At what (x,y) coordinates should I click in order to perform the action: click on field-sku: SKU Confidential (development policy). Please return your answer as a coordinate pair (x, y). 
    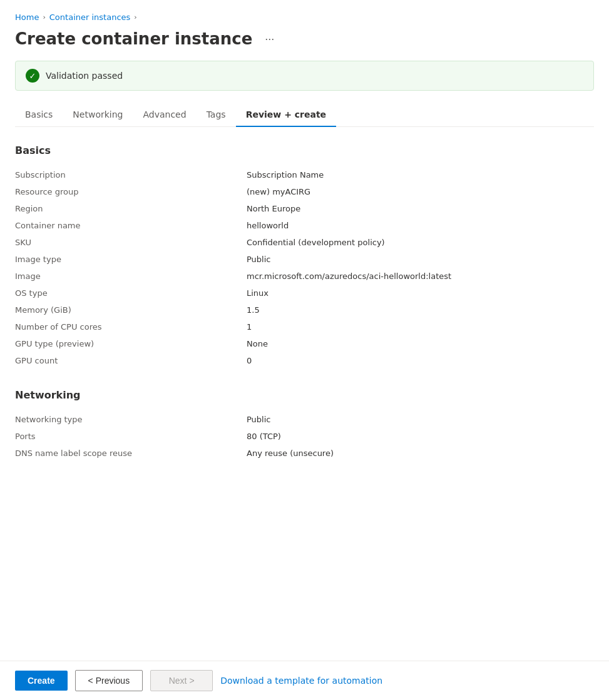
    Looking at the image, I should click on (304, 243).